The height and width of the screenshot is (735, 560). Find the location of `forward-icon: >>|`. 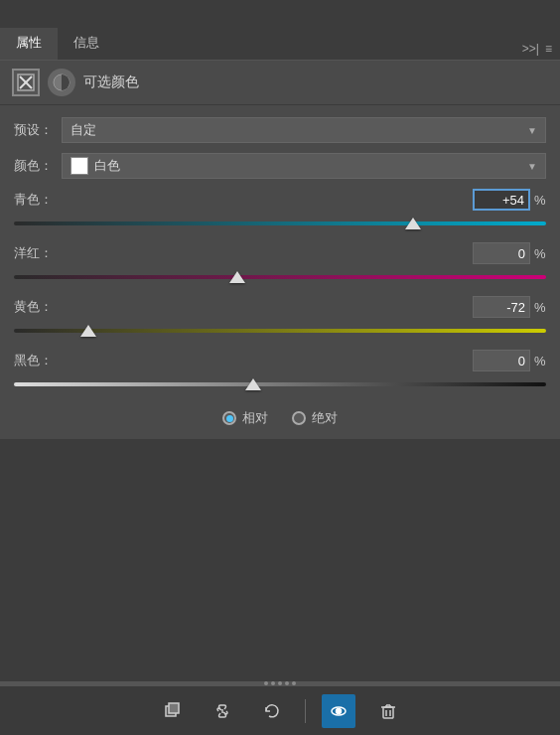

forward-icon: >>| is located at coordinates (530, 49).